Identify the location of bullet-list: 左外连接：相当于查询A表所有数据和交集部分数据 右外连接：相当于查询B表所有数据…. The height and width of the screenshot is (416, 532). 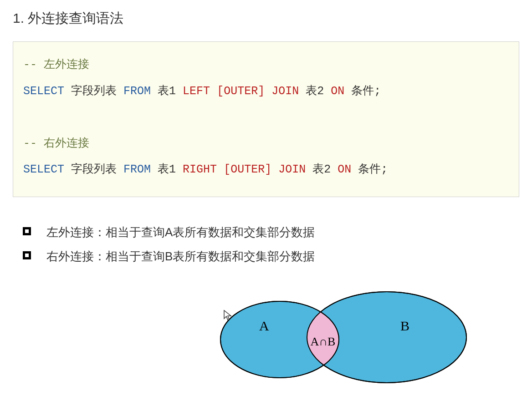
(266, 244).